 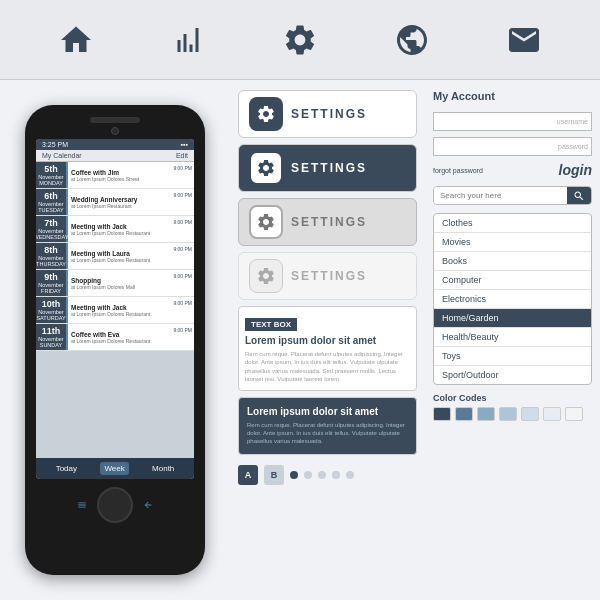 I want to click on search-icon, so click(x=579, y=196).